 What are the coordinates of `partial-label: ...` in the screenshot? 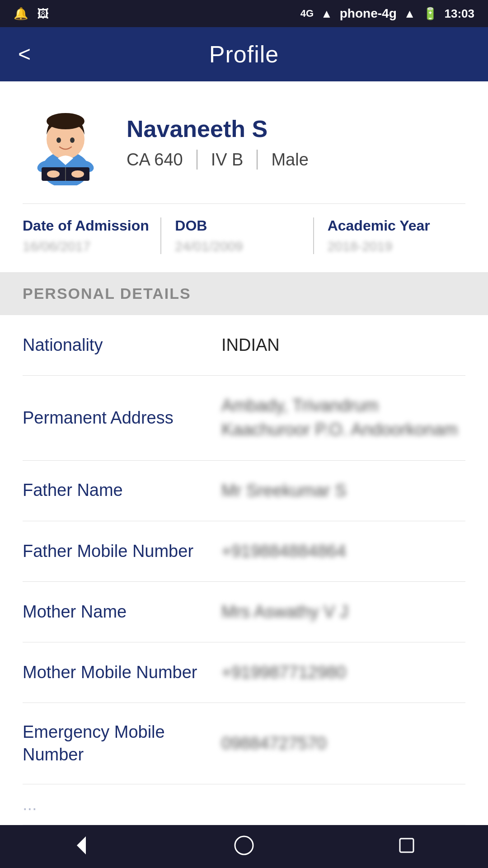 It's located at (117, 805).